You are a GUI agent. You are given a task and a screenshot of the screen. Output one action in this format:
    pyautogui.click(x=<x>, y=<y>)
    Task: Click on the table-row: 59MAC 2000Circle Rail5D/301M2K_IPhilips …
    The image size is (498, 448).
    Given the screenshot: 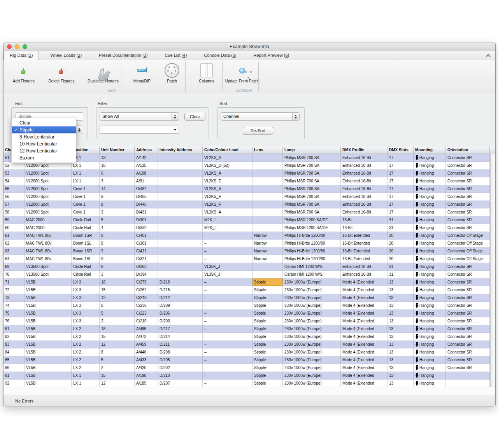 What is the action you would take?
    pyautogui.click(x=249, y=220)
    